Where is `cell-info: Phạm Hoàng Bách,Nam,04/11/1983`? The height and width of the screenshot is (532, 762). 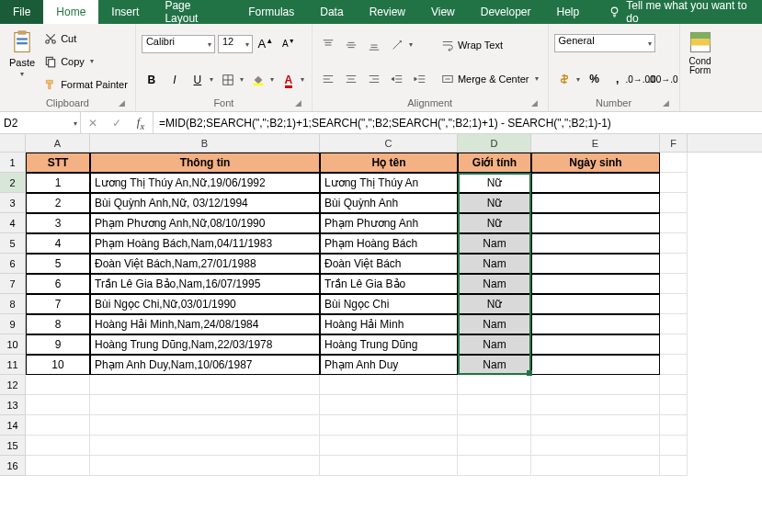 cell-info: Phạm Hoàng Bách,Nam,04/11/1983 is located at coordinates (205, 243).